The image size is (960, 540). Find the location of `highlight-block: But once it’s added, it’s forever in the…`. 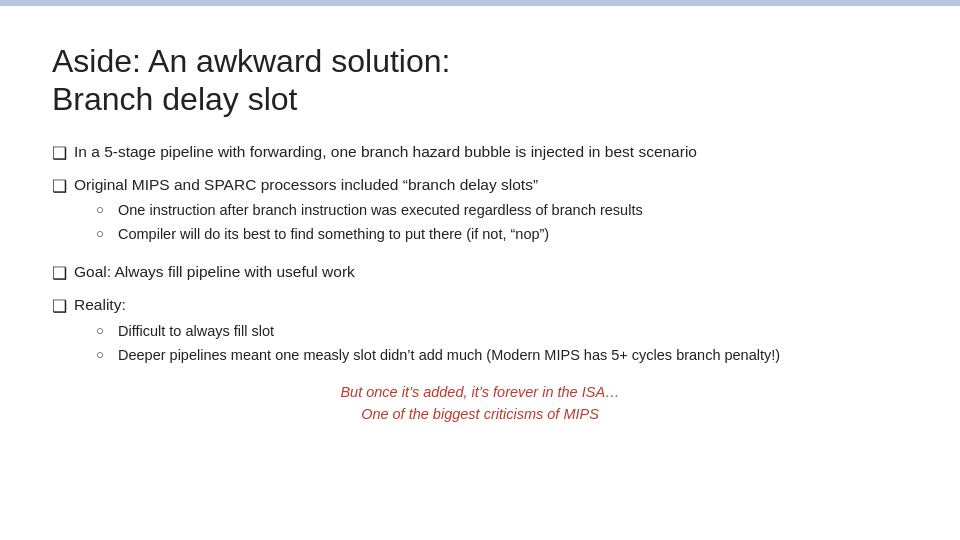

highlight-block: But once it’s added, it’s forever in the… is located at coordinates (480, 404).